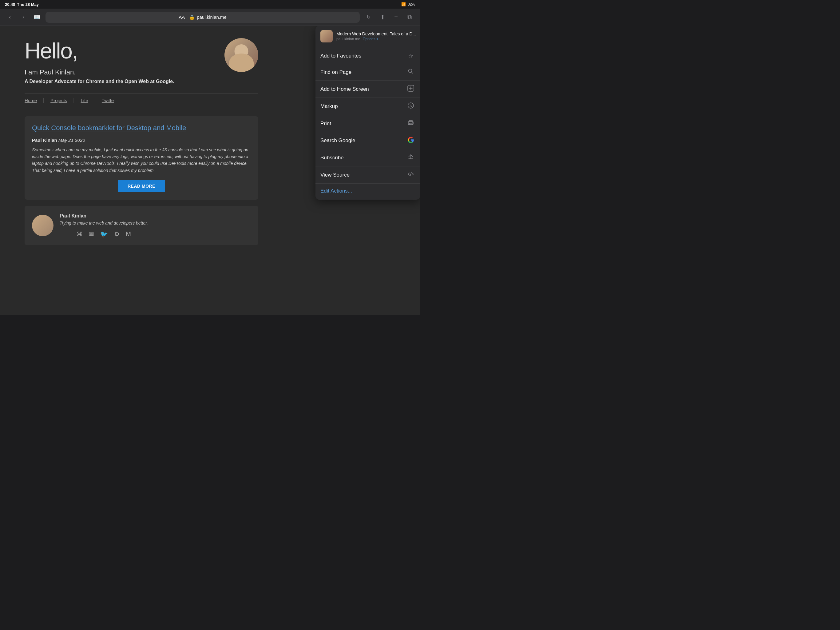 This screenshot has width=840, height=630. Describe the element at coordinates (24, 17) in the screenshot. I see `forward-button: ›` at that location.